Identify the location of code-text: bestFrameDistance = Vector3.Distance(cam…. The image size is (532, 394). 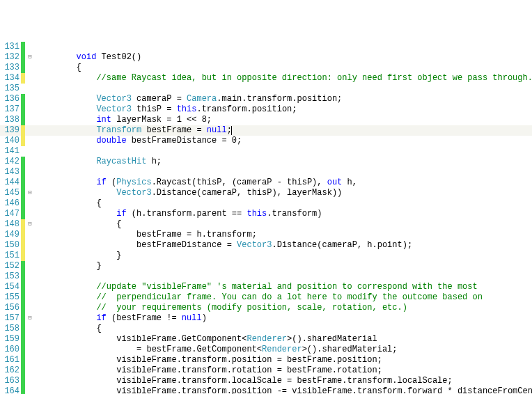
(283, 245).